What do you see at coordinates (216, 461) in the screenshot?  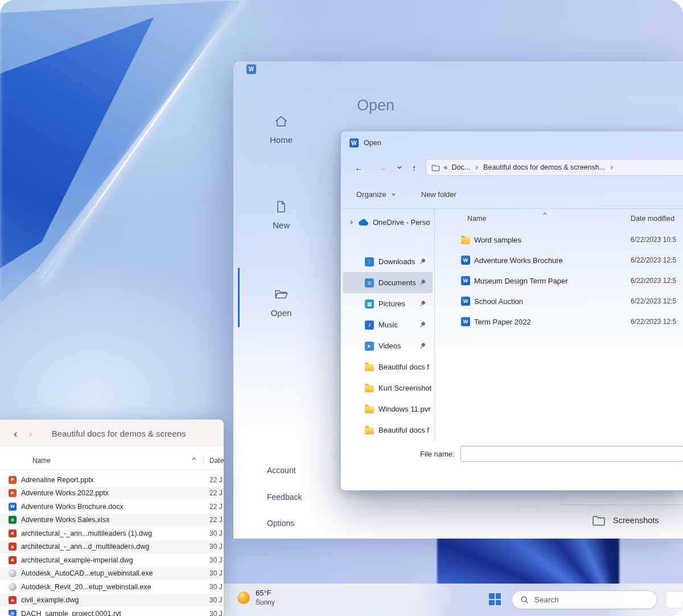 I see `column-header-date: Date` at bounding box center [216, 461].